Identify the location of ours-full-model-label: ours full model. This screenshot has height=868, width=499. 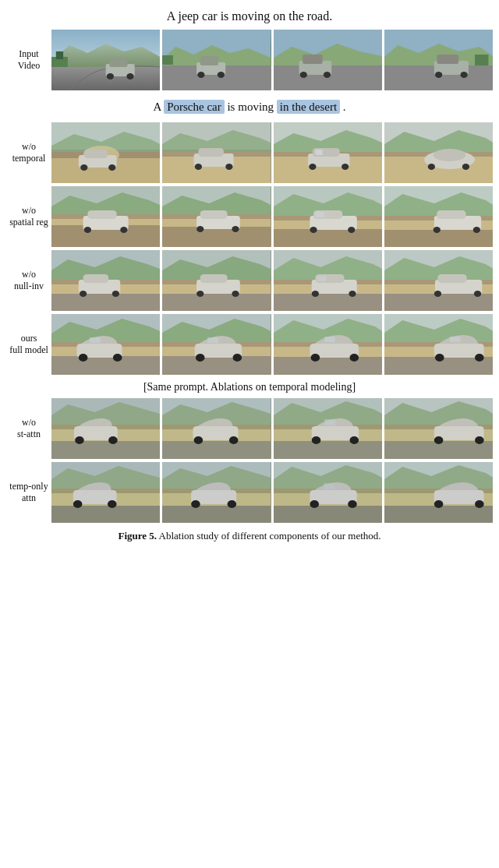
(29, 344).